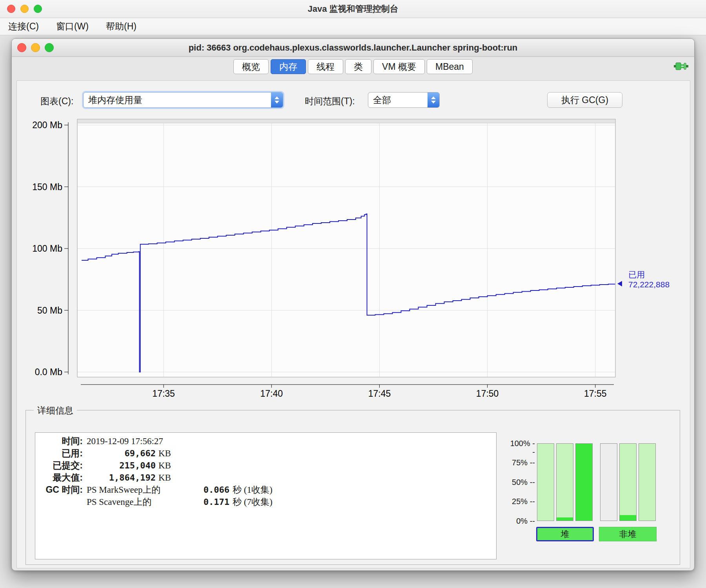  What do you see at coordinates (433, 100) in the screenshot?
I see `time-range-stepper-icon` at bounding box center [433, 100].